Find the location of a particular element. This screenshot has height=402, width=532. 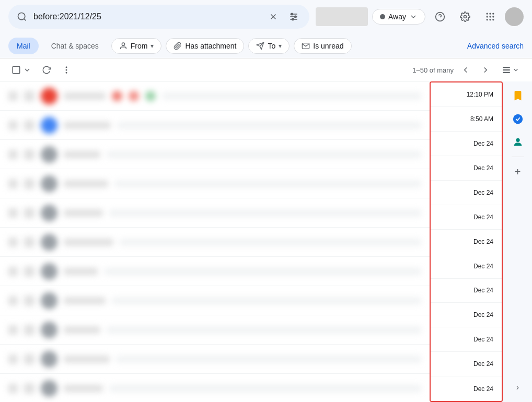

refresh-button is located at coordinates (47, 70).